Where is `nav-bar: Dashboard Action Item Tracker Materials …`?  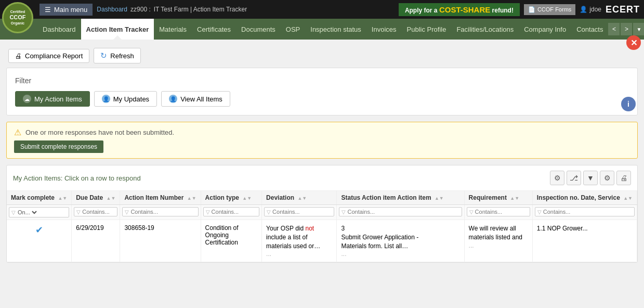 nav-bar: Dashboard Action Item Tracker Materials … is located at coordinates (322, 29).